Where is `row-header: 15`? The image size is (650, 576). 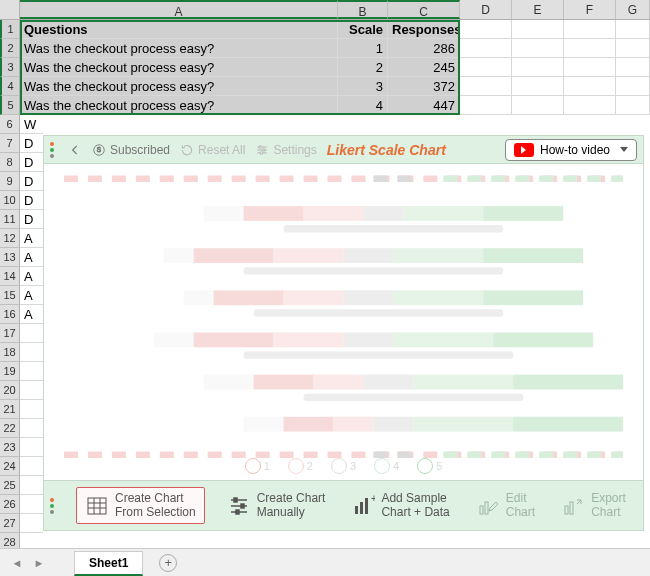 row-header: 15 is located at coordinates (10, 296).